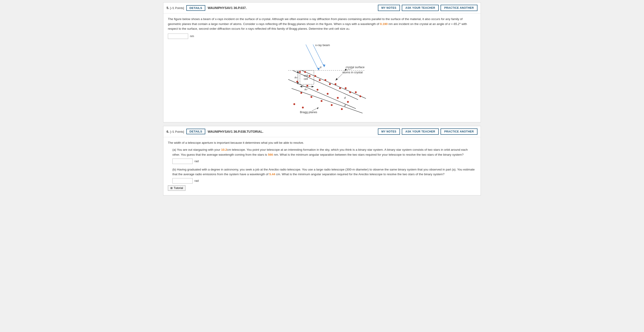  What do you see at coordinates (355, 67) in the screenshot?
I see `crystal-surface-label: crystal surface` at bounding box center [355, 67].